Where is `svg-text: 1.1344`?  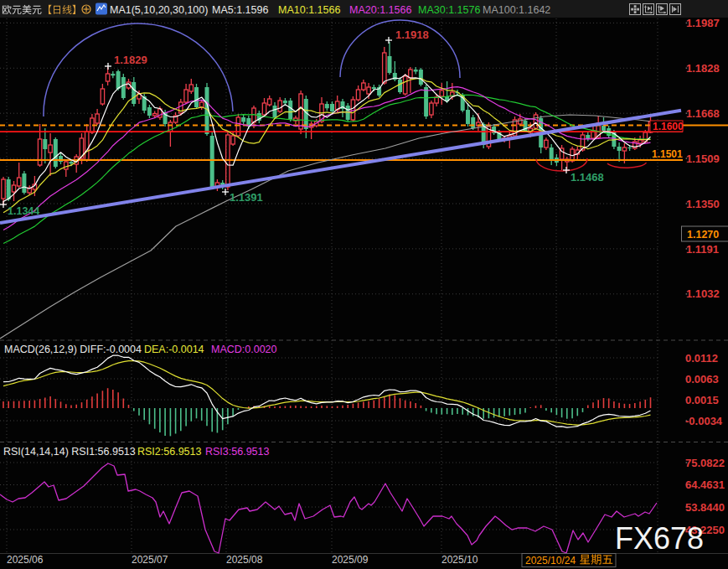
svg-text: 1.1344 is located at coordinates (23, 211).